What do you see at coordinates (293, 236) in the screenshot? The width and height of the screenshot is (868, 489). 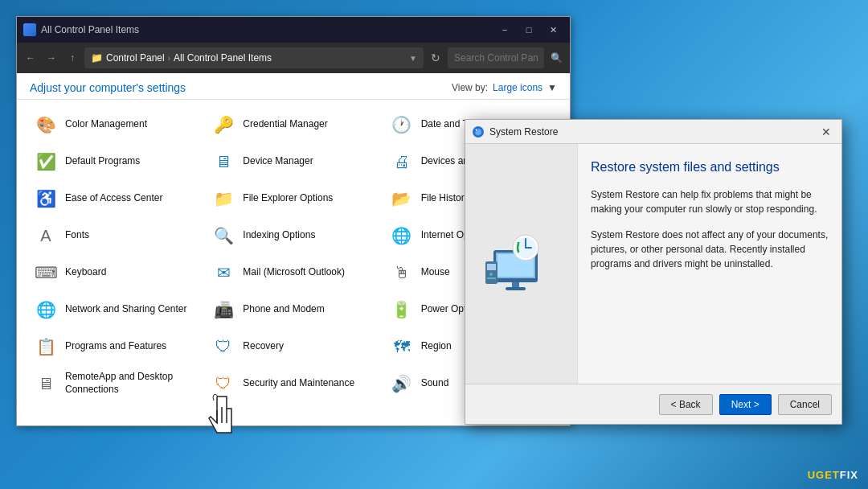 I see `grid-item-indexing-options: 🔍 Indexing Options` at bounding box center [293, 236].